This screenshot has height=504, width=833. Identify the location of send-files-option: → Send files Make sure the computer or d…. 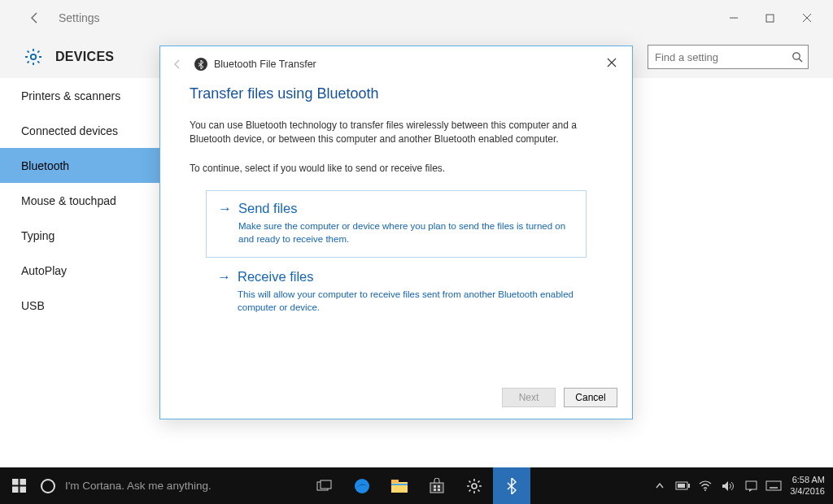
(396, 224).